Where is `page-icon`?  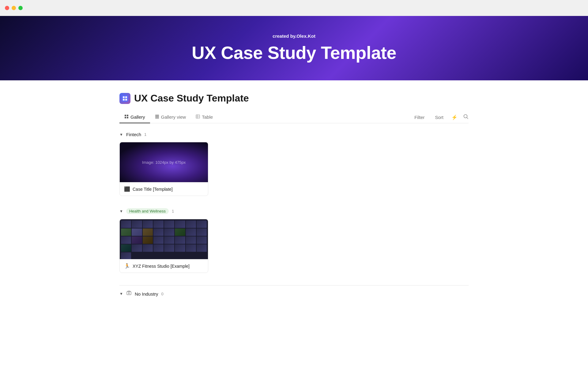
page-icon is located at coordinates (125, 98).